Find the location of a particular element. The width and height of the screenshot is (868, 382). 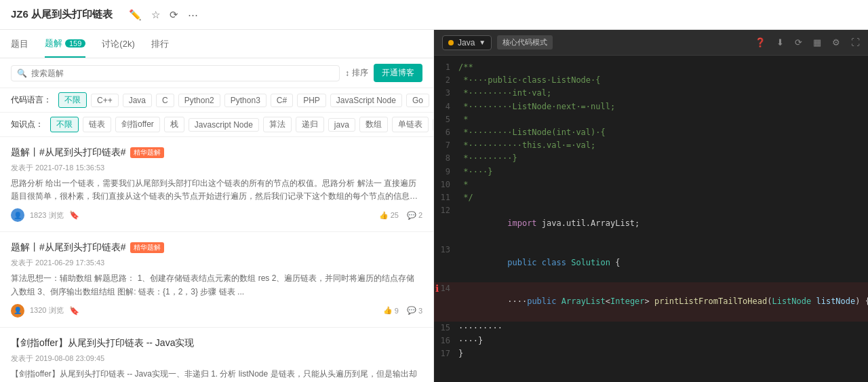

code-line-6: 6 *·········ListNode(int·val)·{ is located at coordinates (651, 133).